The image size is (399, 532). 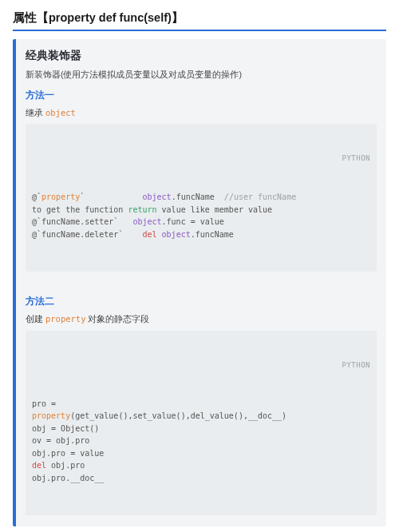 I want to click on method1-inherit-line: 继承 object, so click(x=201, y=113).